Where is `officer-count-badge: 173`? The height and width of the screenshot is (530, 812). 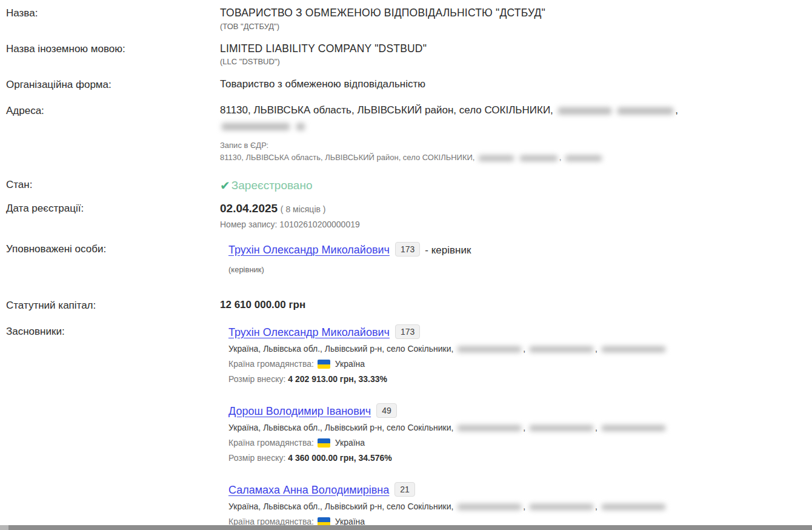 officer-count-badge: 173 is located at coordinates (407, 249).